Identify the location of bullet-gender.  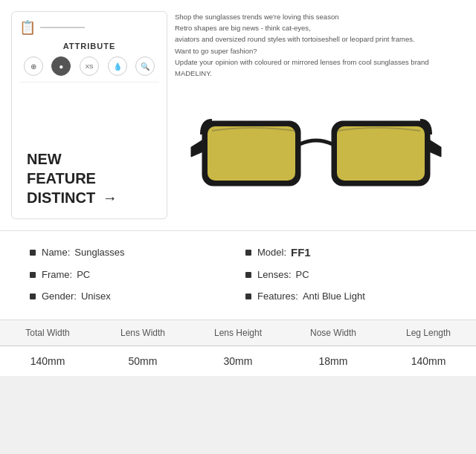
(33, 296).